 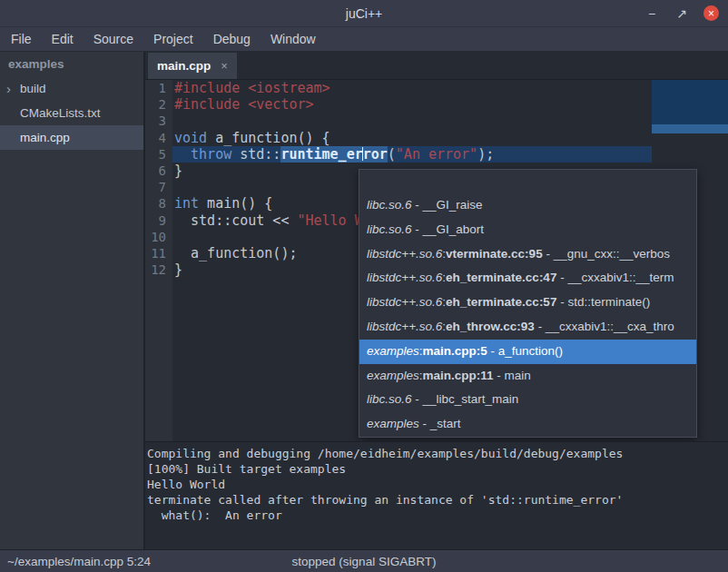 What do you see at coordinates (72, 113) in the screenshot?
I see `tree-item-cmakelists-txt: CMakeLists.txt` at bounding box center [72, 113].